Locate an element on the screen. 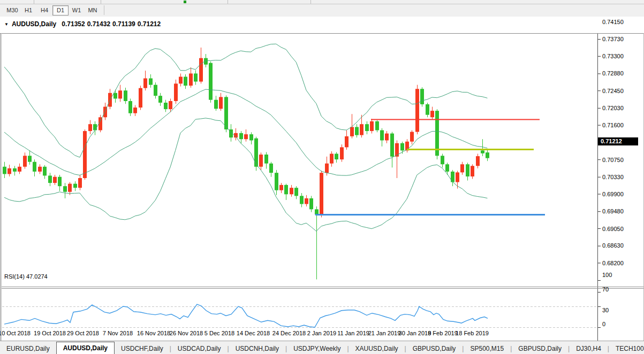  chart-title: ▼AUDUSD,Daily0.713520.714320.711390.7121… is located at coordinates (84, 24).